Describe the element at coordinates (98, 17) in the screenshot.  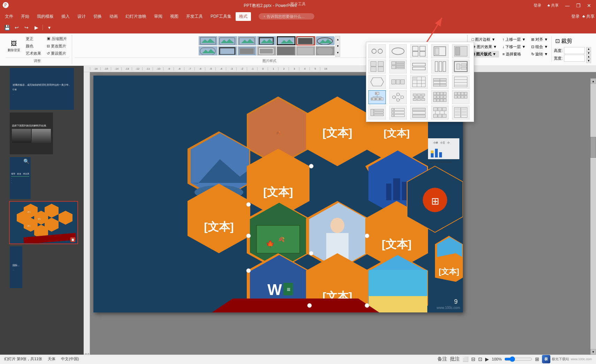
I see `menu-transition: 切换` at that location.